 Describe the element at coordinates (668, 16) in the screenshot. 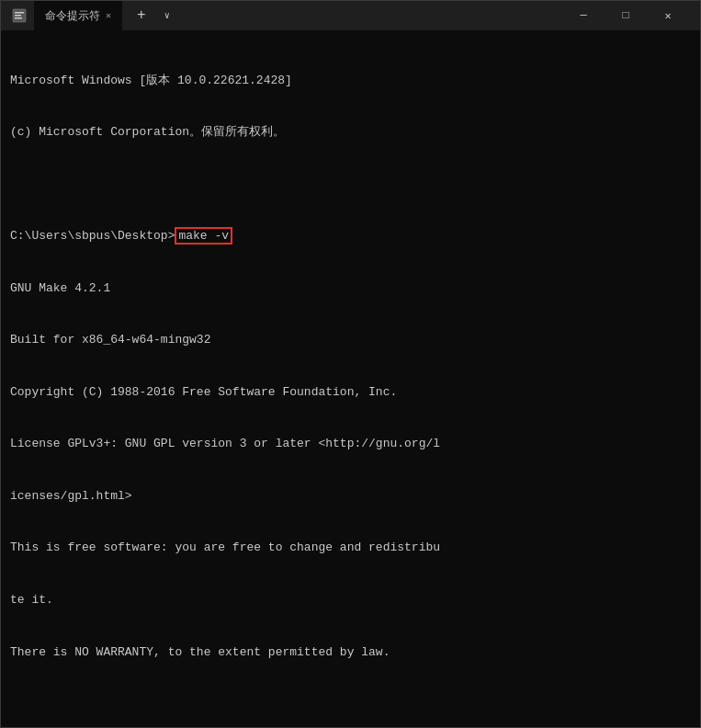

I see `close-button: ✕` at that location.